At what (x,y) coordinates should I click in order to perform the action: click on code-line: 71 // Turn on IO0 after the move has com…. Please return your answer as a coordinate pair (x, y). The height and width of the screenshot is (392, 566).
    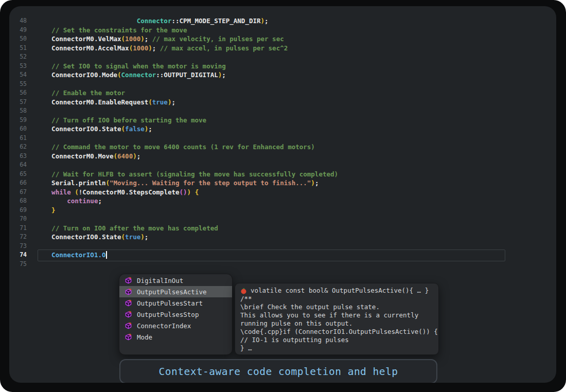
    Looking at the image, I should click on (283, 228).